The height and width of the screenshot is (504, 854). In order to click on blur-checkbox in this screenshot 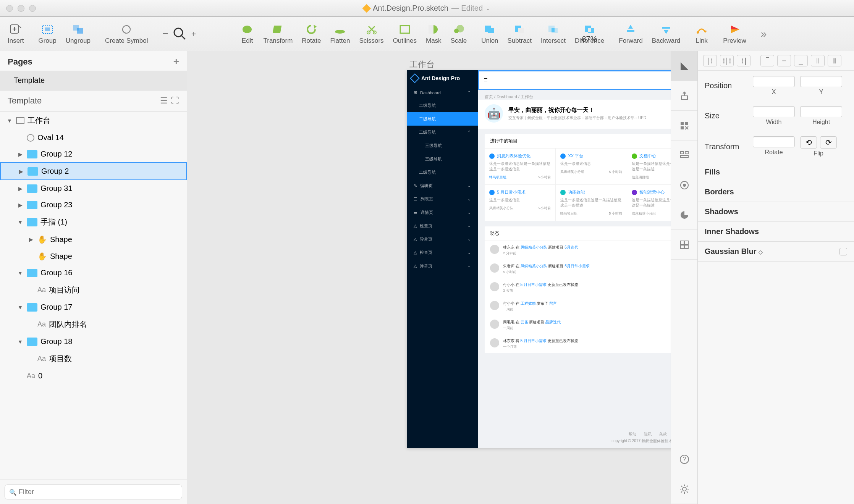, I will do `click(843, 252)`.